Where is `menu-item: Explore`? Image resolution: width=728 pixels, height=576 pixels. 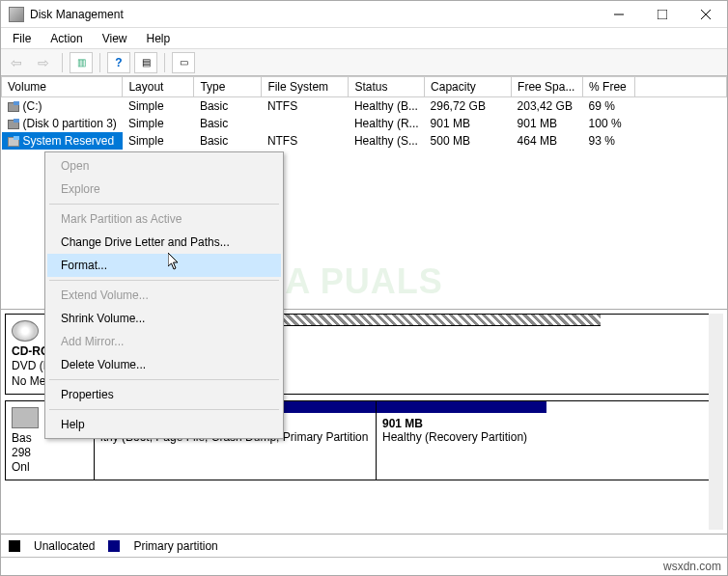 menu-item: Explore is located at coordinates (164, 189).